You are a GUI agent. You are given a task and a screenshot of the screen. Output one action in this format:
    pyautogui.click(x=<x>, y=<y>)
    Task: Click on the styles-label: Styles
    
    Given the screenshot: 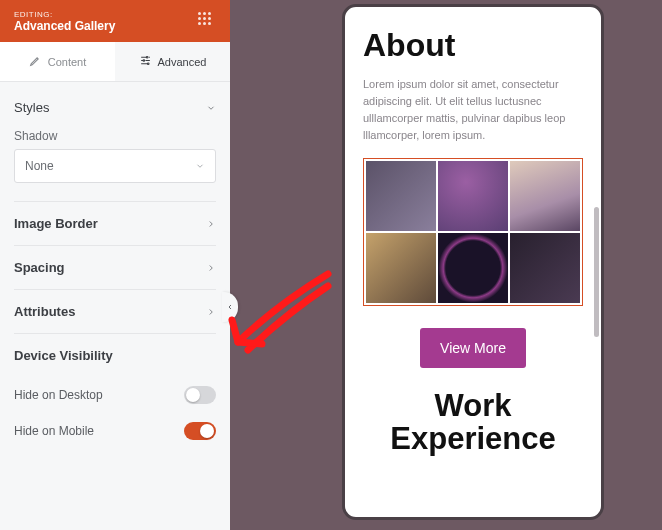 What is the action you would take?
    pyautogui.click(x=32, y=108)
    